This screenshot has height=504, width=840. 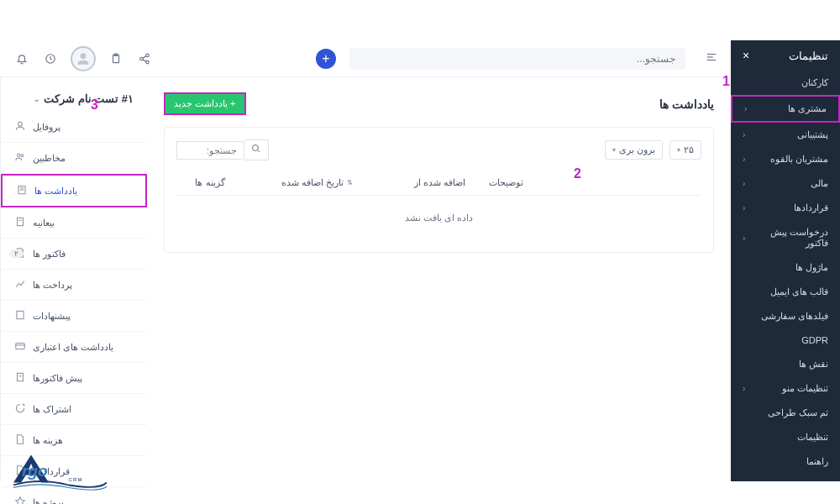 I want to click on tab-label: پرداخت ها, so click(x=52, y=286).